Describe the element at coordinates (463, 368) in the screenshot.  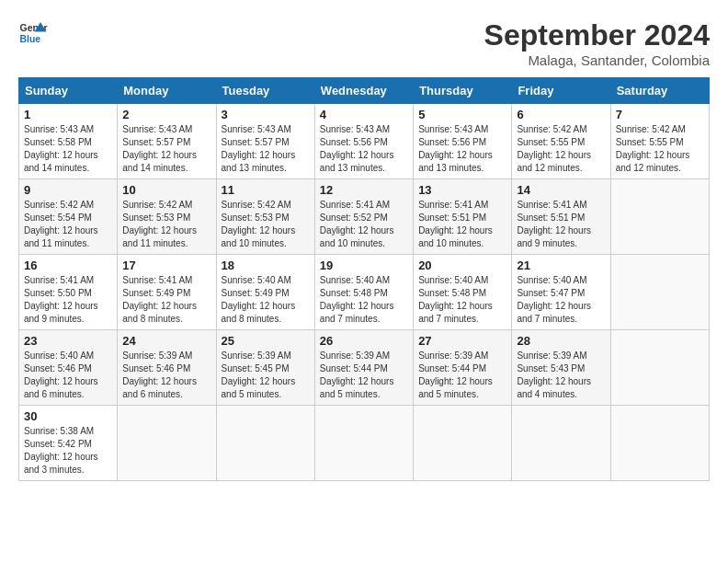
I see `day-cell-27: 27 Sunrise: 5:39 AMSunset: 5:44 PMDaylig…` at that location.